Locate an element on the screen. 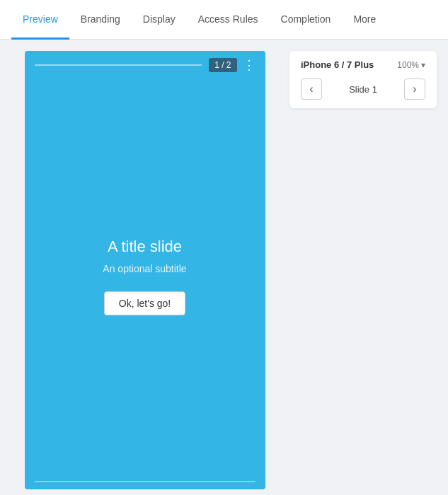 The image size is (448, 495). more-dots-button: ⋮ is located at coordinates (249, 65).